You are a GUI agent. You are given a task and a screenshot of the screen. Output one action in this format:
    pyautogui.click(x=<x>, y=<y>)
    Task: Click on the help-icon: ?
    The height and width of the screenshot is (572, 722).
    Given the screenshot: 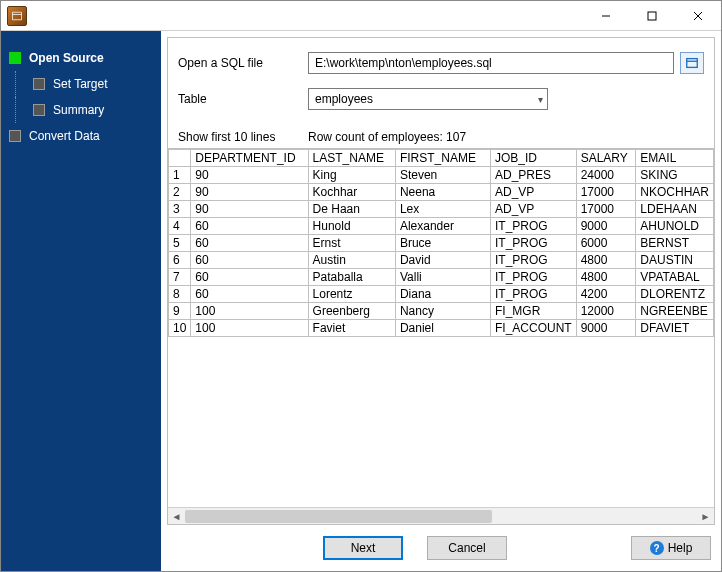 What is the action you would take?
    pyautogui.click(x=657, y=548)
    